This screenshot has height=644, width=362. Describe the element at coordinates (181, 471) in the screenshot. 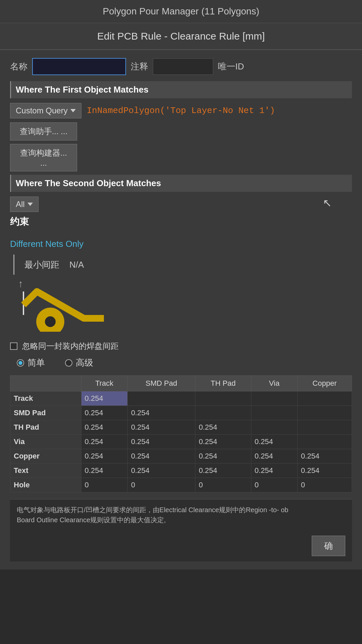

I see `table-row: Text 0.254 0.254 0.254 0.254 0.254` at that location.